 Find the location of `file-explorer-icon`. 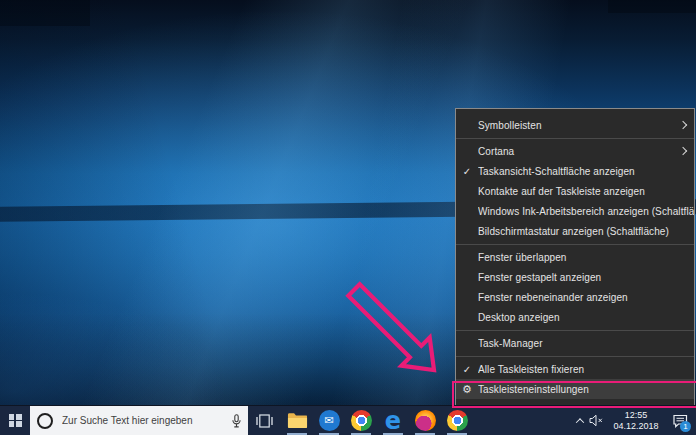

file-explorer-icon is located at coordinates (298, 420).